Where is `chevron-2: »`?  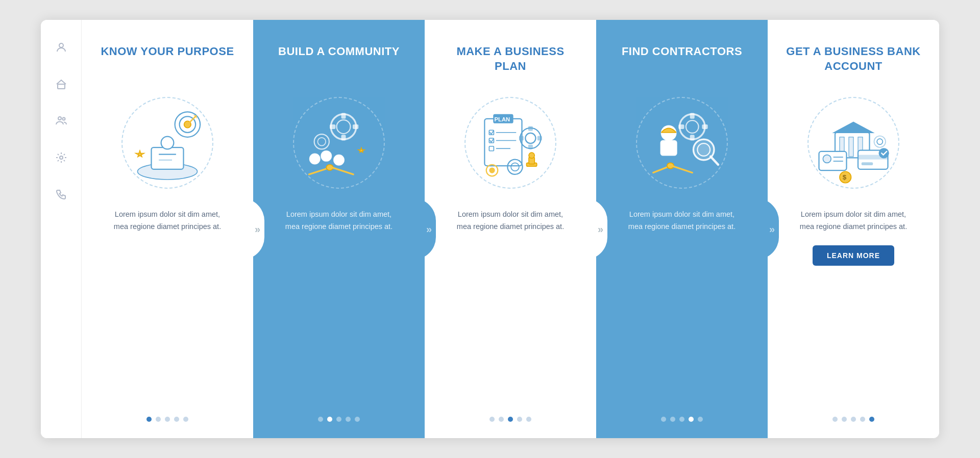 chevron-2: » is located at coordinates (429, 230).